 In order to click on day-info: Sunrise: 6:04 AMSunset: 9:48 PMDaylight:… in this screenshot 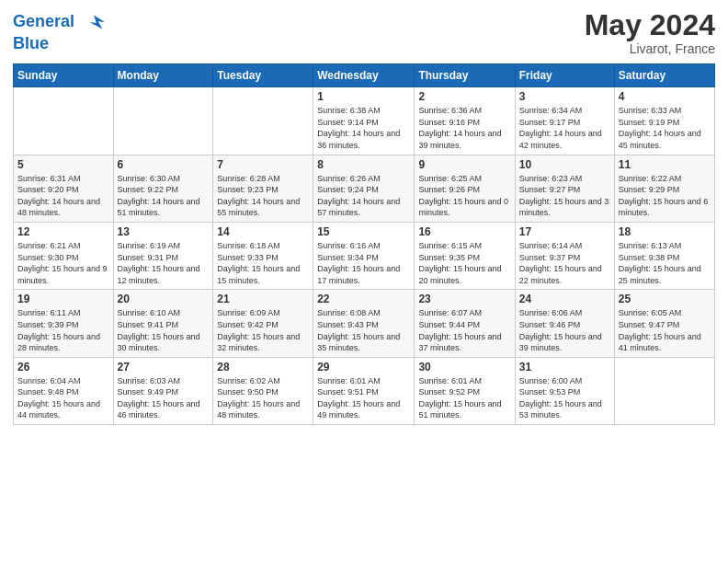, I will do `click(63, 398)`.